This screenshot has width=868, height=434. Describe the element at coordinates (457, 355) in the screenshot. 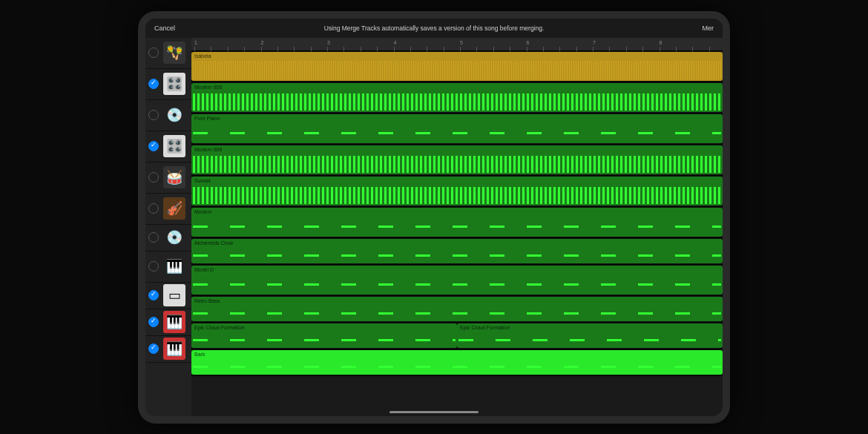

I see `region-label: Bark` at that location.